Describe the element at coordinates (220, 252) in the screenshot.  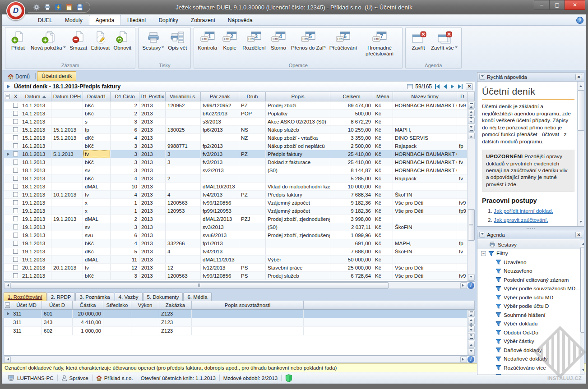
I see `cell-par-znak: fv4/2013` at that location.